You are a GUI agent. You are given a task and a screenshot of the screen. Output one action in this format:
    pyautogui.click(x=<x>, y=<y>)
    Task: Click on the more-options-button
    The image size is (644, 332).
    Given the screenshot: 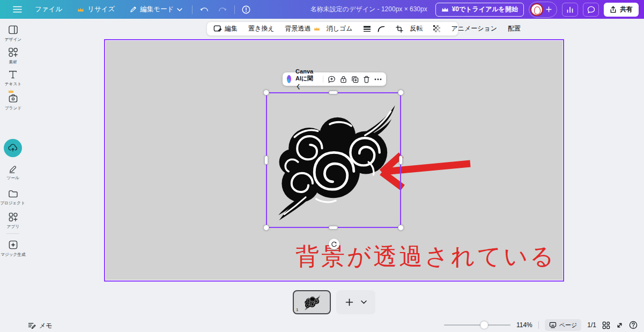 What is the action you would take?
    pyautogui.click(x=378, y=79)
    